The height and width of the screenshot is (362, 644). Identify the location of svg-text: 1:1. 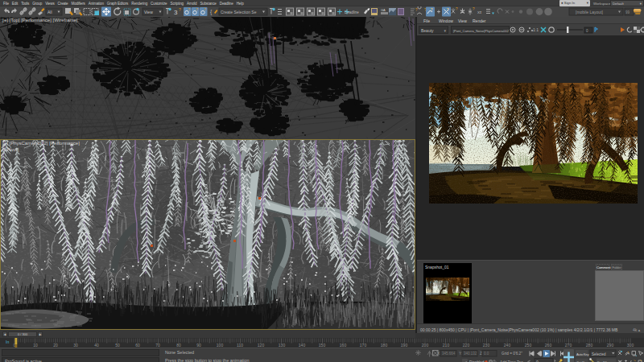
(536, 30).